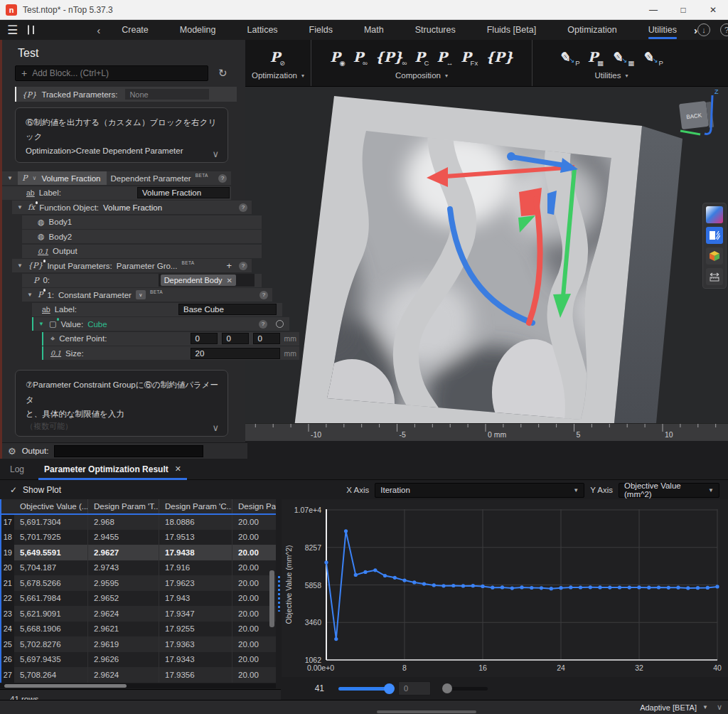 This screenshot has height=714, width=728. I want to click on add-block-input: + Add Block... (Ctrl+L), so click(112, 73).